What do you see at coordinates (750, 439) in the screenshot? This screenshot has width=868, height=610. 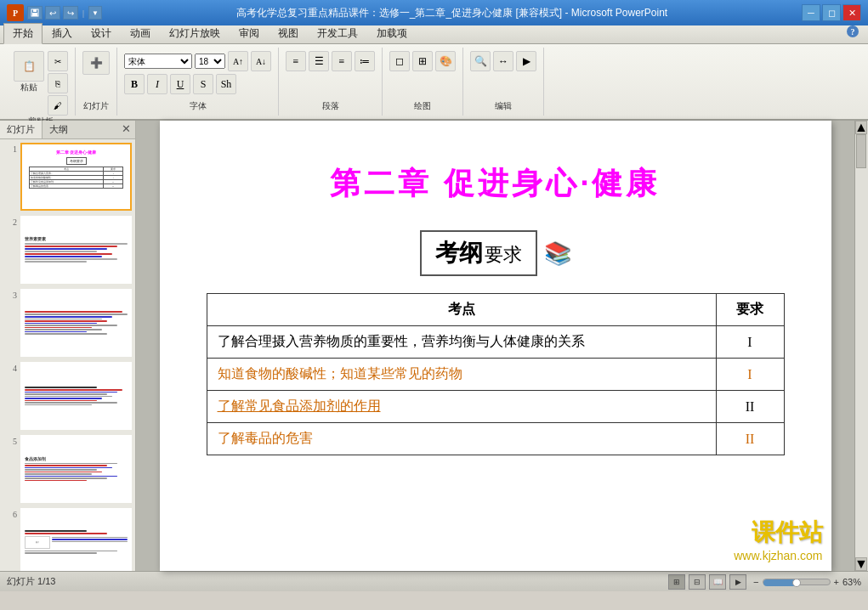 I see `table-cell-row3-col1: II` at bounding box center [750, 439].